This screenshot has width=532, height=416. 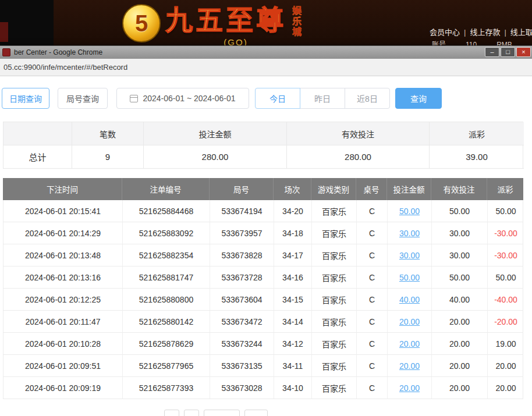 What do you see at coordinates (242, 211) in the screenshot?
I see `cell-round-id: 533674194` at bounding box center [242, 211].